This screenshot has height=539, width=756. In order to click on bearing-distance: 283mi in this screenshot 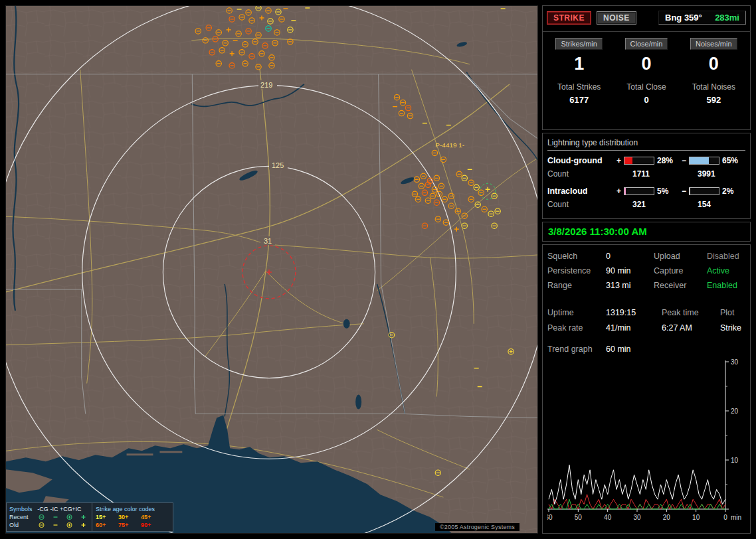, I will do `click(727, 17)`.